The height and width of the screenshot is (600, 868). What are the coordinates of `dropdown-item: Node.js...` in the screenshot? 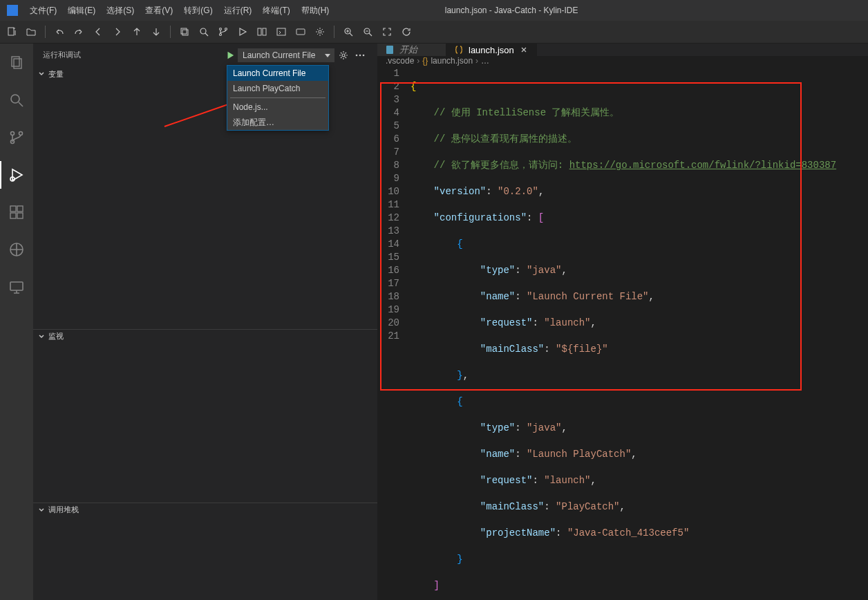 It's located at (278, 107).